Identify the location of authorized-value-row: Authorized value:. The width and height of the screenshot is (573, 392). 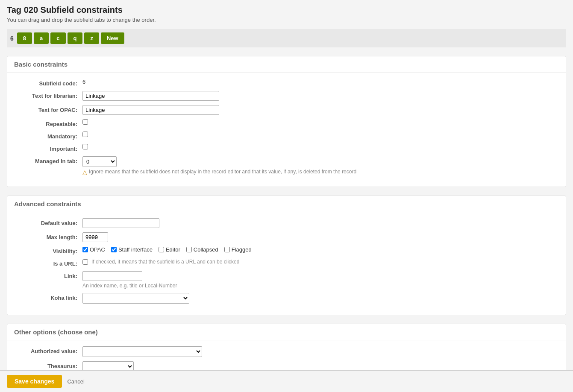
(286, 352).